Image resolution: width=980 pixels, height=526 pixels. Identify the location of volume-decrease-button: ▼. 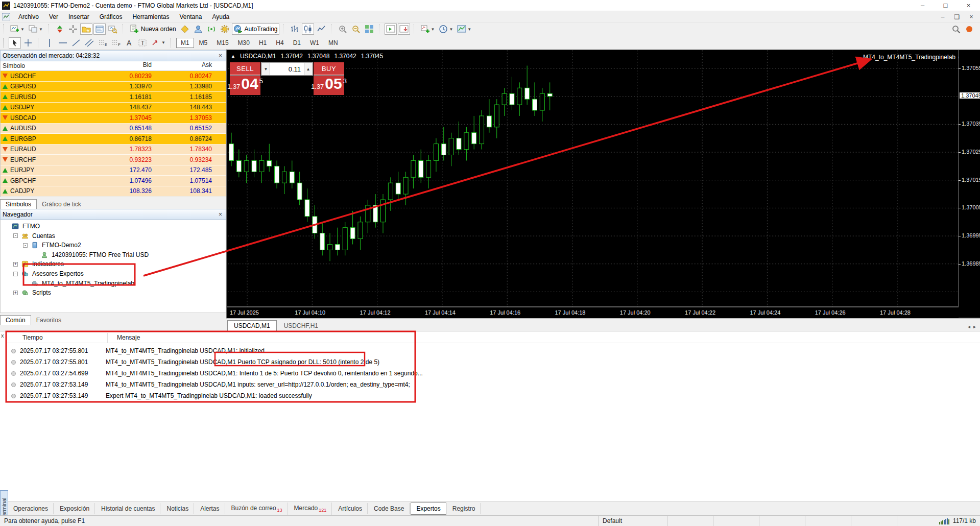
(266, 69).